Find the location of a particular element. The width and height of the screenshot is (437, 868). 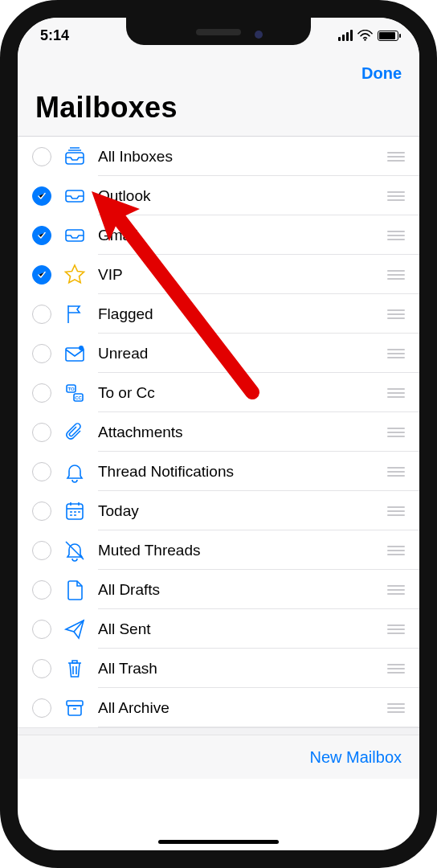

envelope-dot-icon is located at coordinates (75, 354).